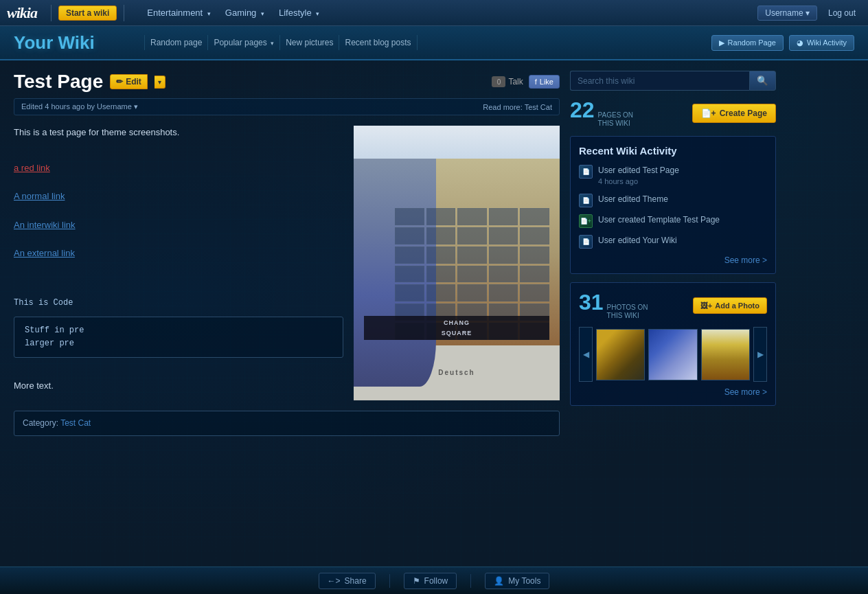  I want to click on read-more-text: Read more: Test Cat, so click(518, 107).